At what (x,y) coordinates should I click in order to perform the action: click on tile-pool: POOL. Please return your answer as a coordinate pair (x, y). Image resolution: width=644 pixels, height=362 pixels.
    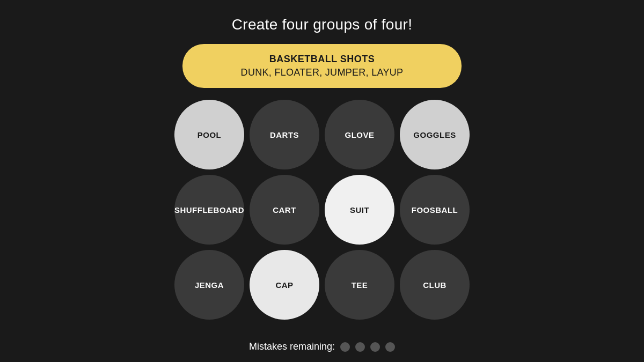
    Looking at the image, I should click on (209, 135).